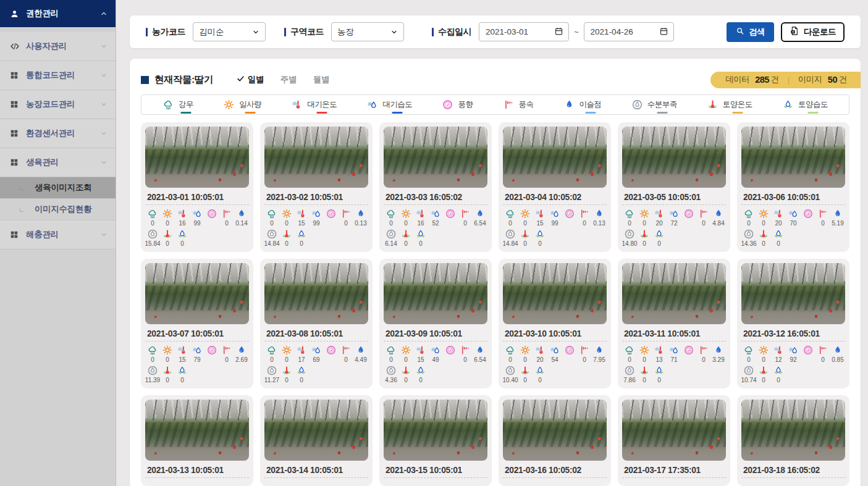 This screenshot has width=868, height=486. Describe the element at coordinates (813, 32) in the screenshot. I see `download-button: x 다운로드` at that location.